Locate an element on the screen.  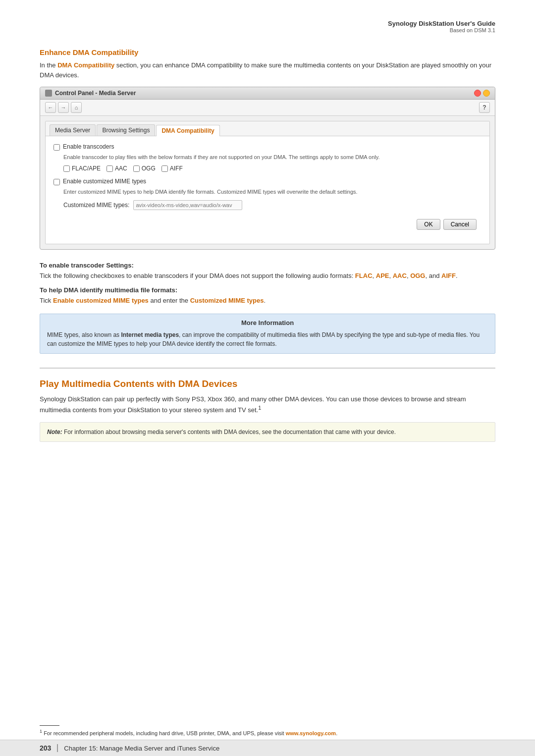
mime-field-label: Customized MIME types: is located at coordinates (96, 205).